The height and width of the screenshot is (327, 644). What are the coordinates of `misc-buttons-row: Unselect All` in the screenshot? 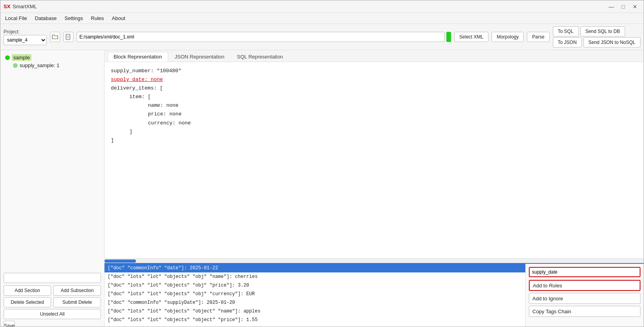 It's located at (52, 314).